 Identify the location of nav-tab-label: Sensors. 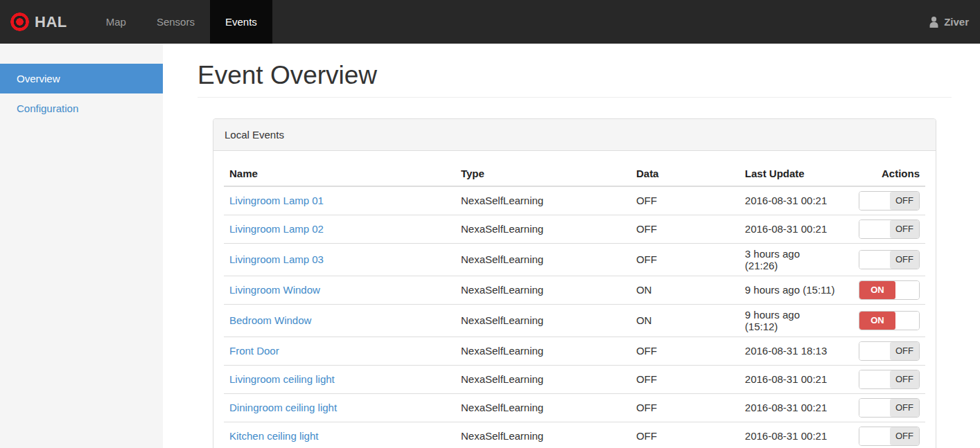
(176, 22).